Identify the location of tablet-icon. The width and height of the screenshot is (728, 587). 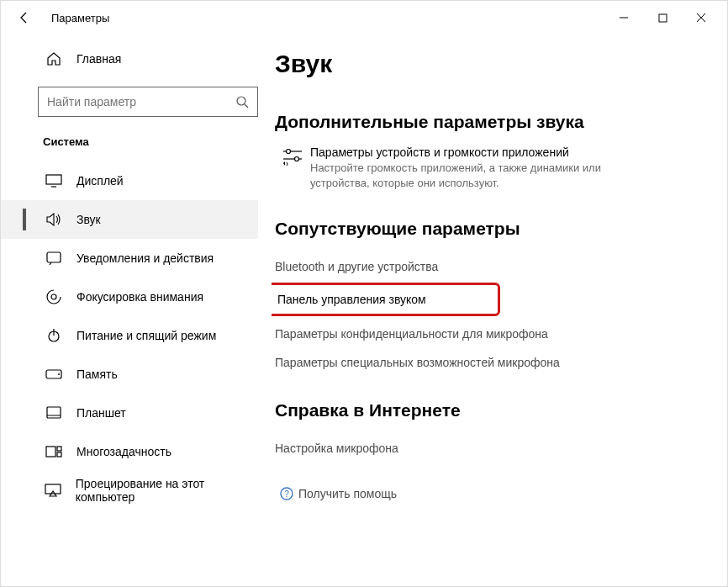
(54, 413).